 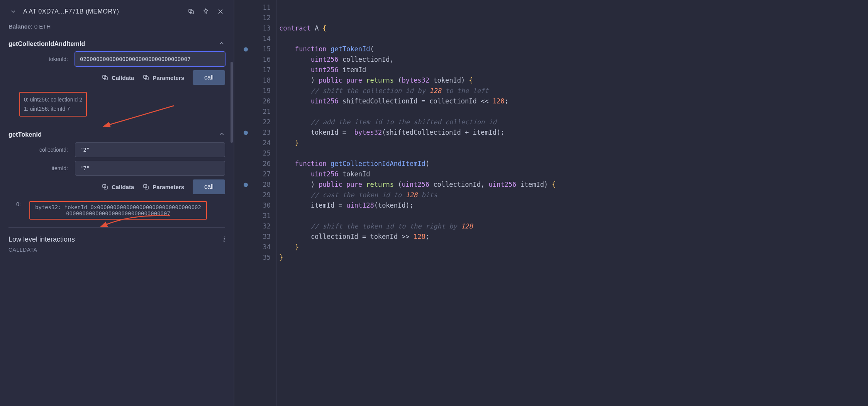 What do you see at coordinates (150, 168) in the screenshot?
I see `itemId-input` at bounding box center [150, 168].